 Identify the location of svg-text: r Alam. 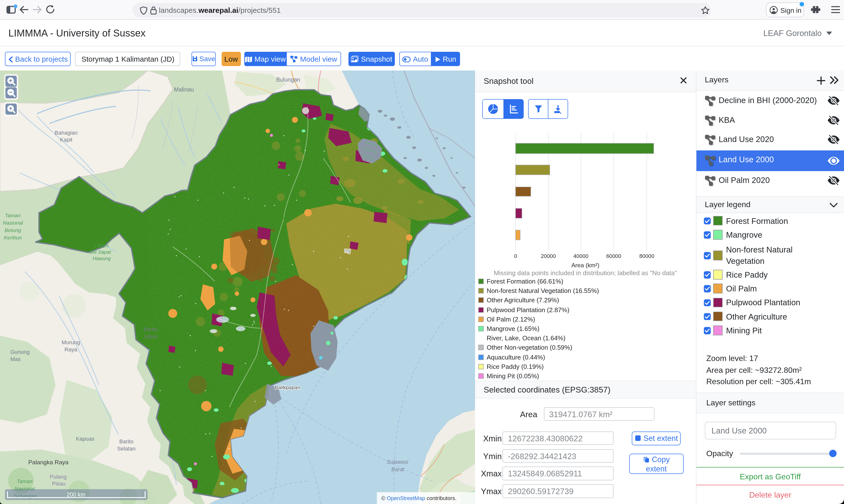
(101, 245).